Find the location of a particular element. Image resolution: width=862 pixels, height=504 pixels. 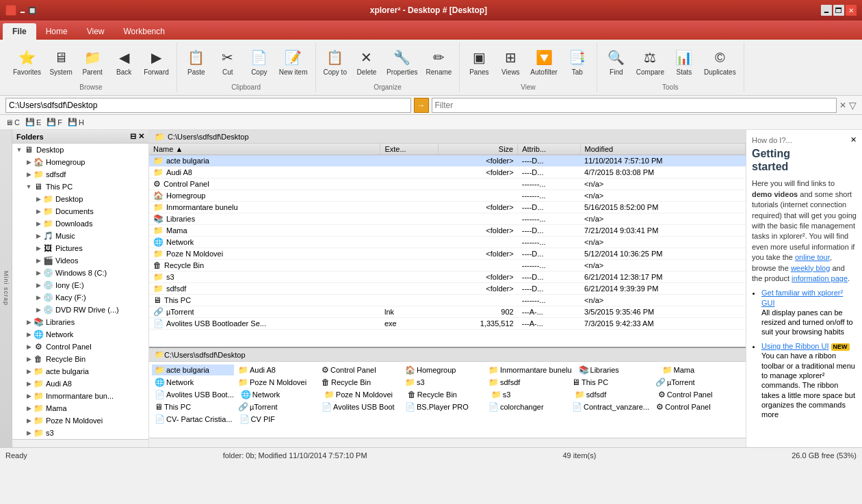

table-row: 📁Audi A8<folder>----D...4/7/2015 8:03:08… is located at coordinates (447, 172).